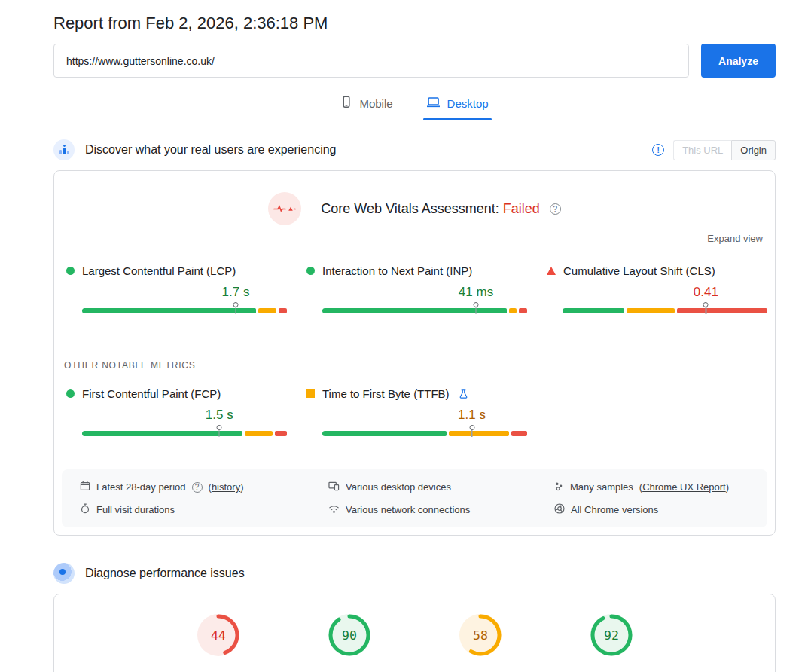 This screenshot has width=808, height=672. Describe the element at coordinates (85, 487) in the screenshot. I see `calendar-icon` at that location.